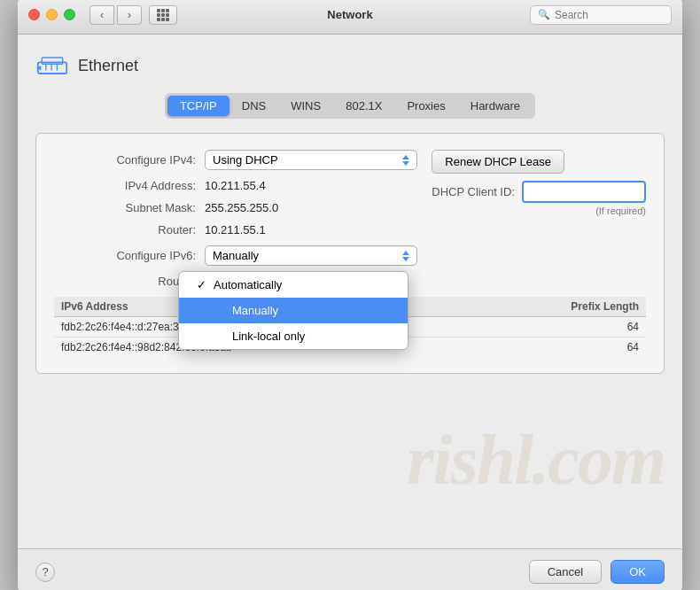 This screenshot has height=590, width=700. I want to click on dhcp-client-label: DHCP Client ID:, so click(473, 191).